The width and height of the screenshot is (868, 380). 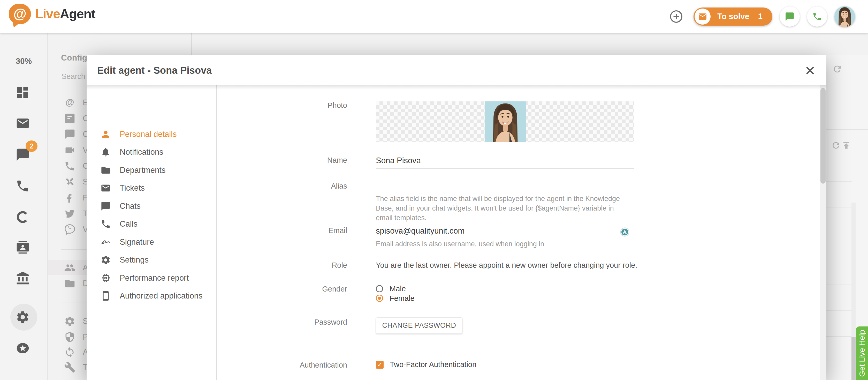 What do you see at coordinates (106, 278) in the screenshot?
I see `chip-icon` at bounding box center [106, 278].